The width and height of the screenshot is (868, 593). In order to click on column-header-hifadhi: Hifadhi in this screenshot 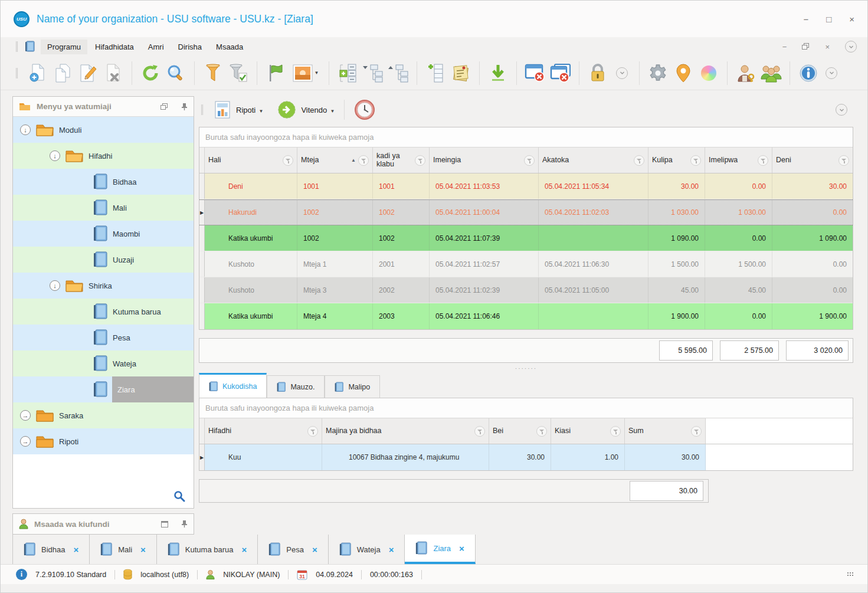, I will do `click(263, 431)`.